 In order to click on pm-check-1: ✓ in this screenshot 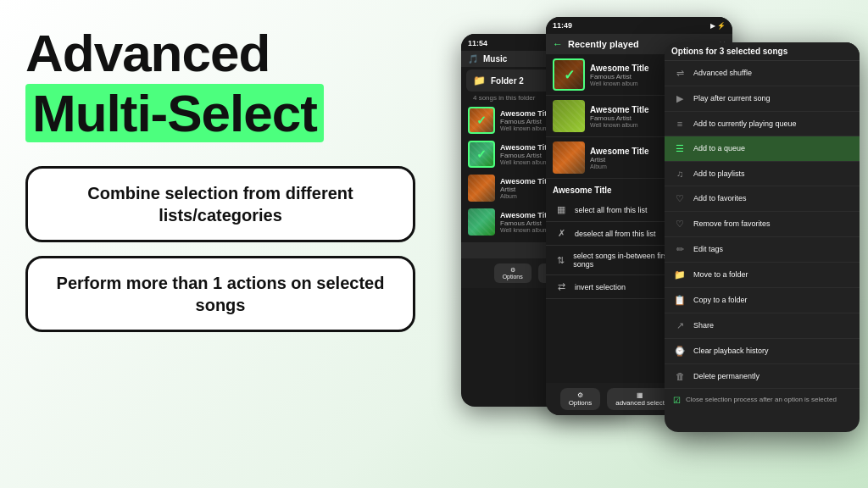, I will do `click(569, 75)`.